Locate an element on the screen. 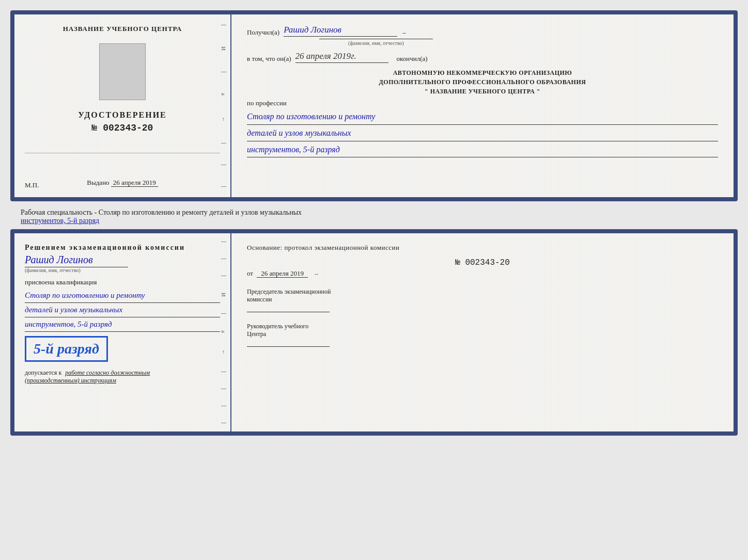 This screenshot has width=748, height=560. chairman-signature-line is located at coordinates (288, 312).